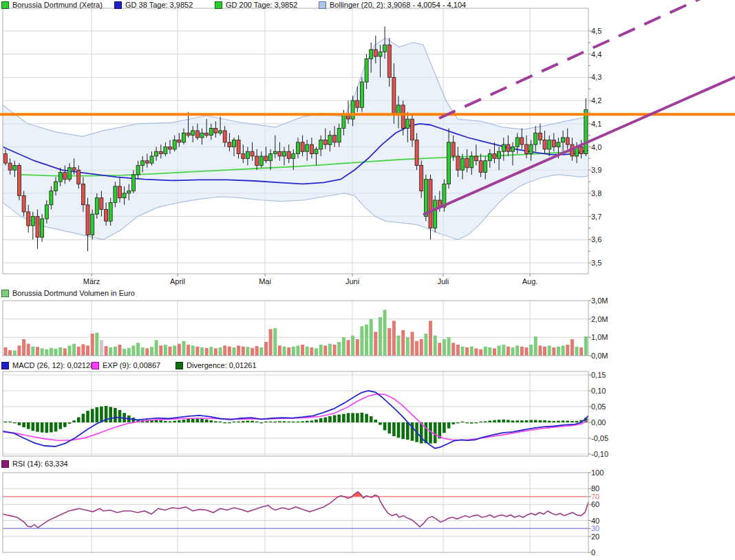 The width and height of the screenshot is (735, 560). Describe the element at coordinates (179, 366) in the screenshot. I see `divergence-swatch-icon` at that location.